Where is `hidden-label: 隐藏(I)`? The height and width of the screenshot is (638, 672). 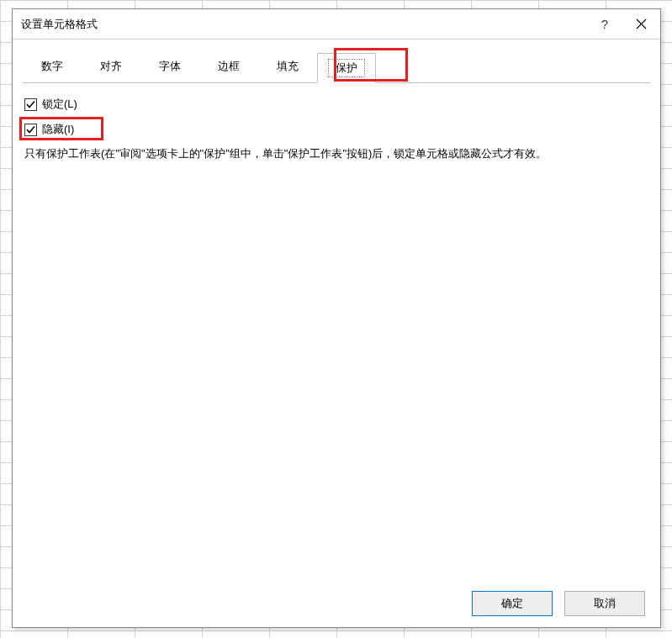
hidden-label: 隐藏(I) is located at coordinates (58, 129).